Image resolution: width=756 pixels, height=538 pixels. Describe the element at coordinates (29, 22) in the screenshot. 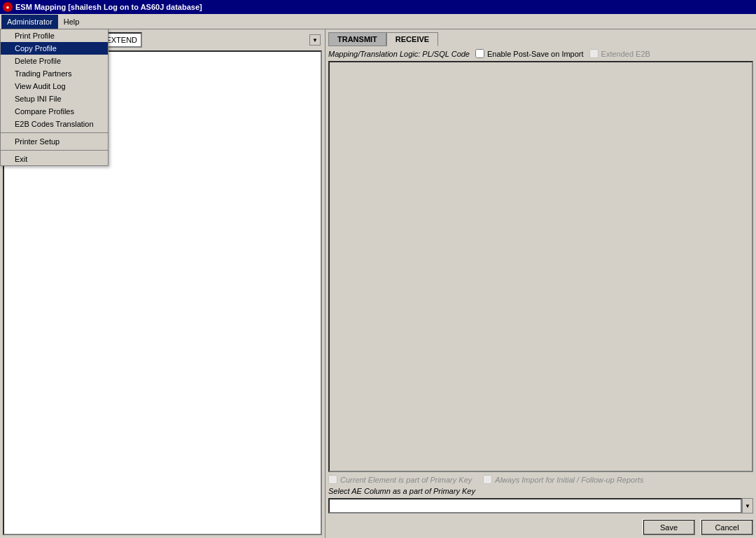

I see `menu-item-administrator: Administrator` at that location.